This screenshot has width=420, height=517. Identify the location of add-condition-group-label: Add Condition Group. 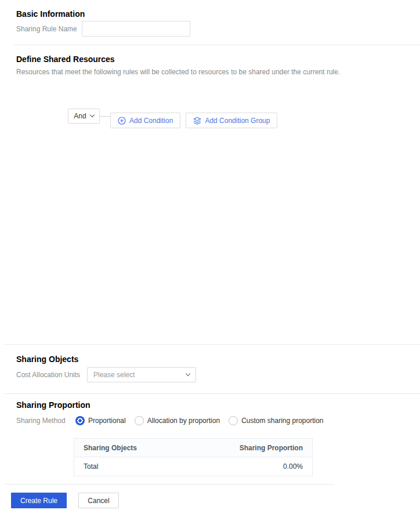
(237, 121).